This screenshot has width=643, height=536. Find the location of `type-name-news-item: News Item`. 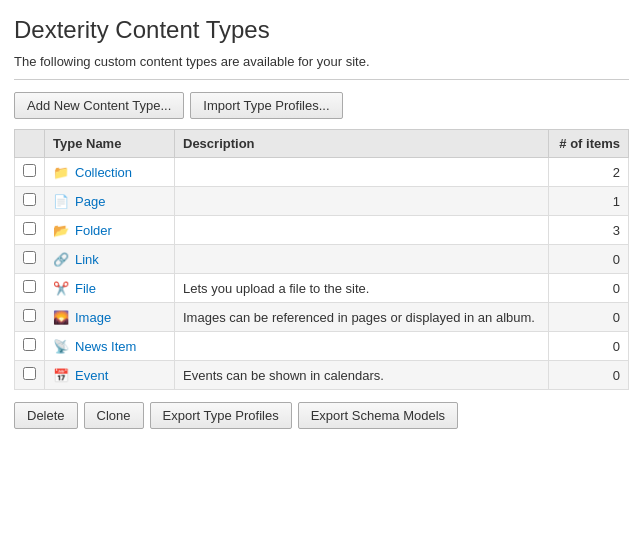

type-name-news-item: News Item is located at coordinates (106, 346).